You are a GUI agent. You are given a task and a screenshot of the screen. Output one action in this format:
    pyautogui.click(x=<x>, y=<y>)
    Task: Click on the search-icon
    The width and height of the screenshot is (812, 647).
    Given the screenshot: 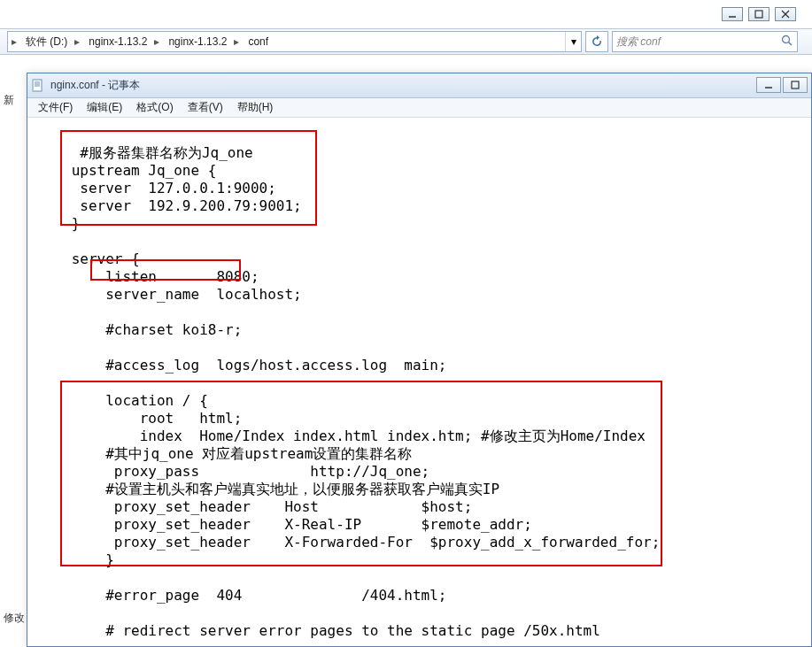 What is the action you would take?
    pyautogui.click(x=787, y=42)
    